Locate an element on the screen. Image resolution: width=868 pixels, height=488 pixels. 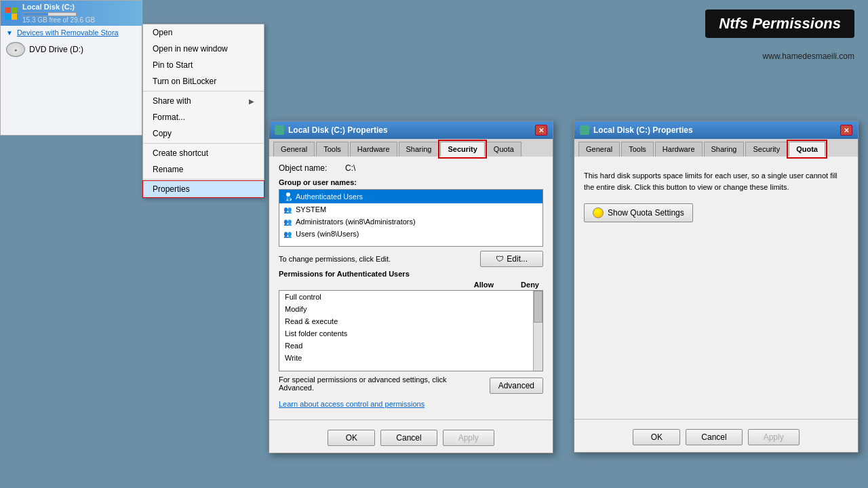
context-share-with: Share with ▶ is located at coordinates (203, 101).